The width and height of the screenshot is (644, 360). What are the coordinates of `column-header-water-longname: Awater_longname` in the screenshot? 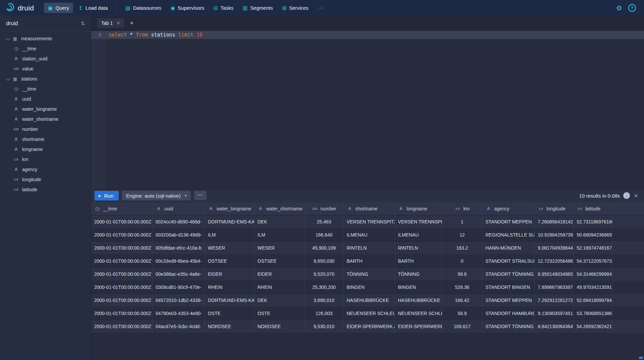 It's located at (230, 209).